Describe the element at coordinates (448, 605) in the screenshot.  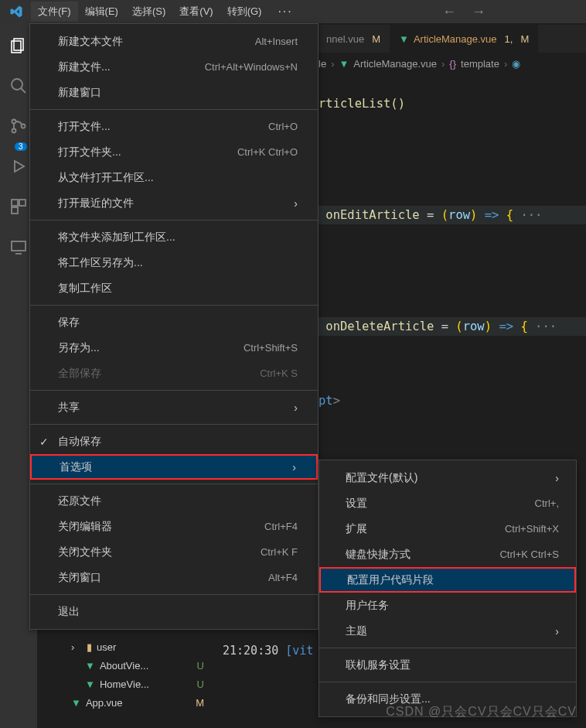
I see `submenu-tasks: 用户任务` at that location.